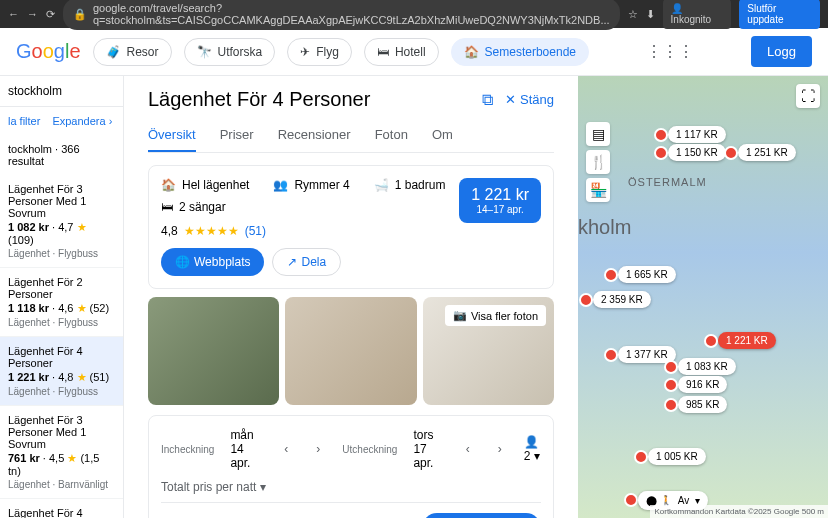 The height and width of the screenshot is (518, 828). What do you see at coordinates (698, 14) in the screenshot?
I see `incognito-badge: 👤 Inkognito` at bounding box center [698, 14].